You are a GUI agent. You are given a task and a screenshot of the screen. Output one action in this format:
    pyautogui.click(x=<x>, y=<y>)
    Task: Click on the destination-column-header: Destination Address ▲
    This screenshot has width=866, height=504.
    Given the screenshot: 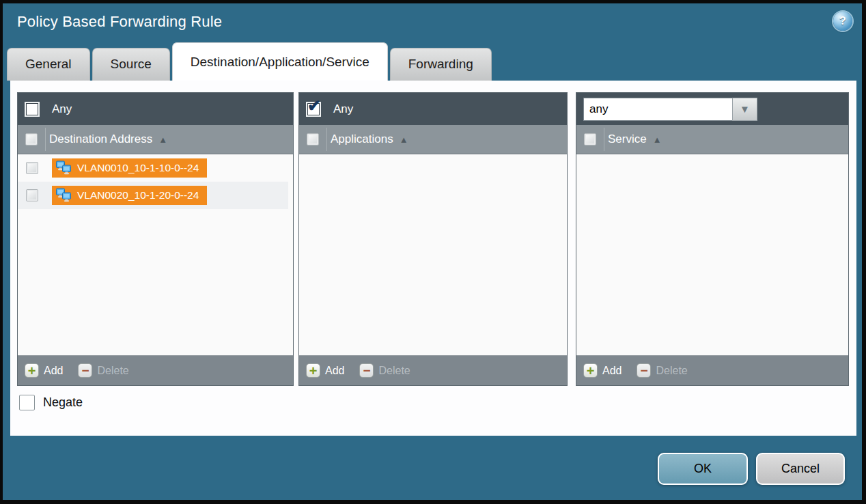 What is the action you would take?
    pyautogui.click(x=156, y=139)
    